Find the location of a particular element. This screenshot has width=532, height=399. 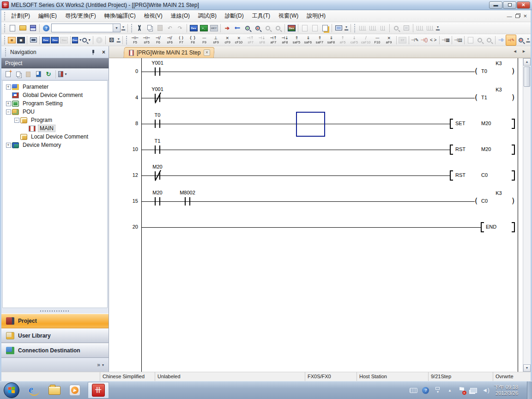

instruction-op: END is located at coordinates (491, 227).